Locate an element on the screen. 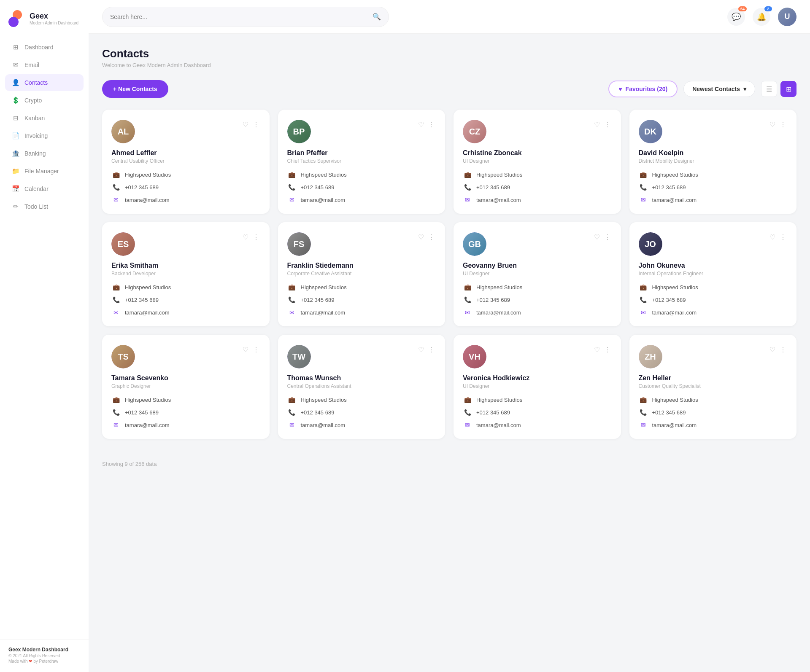  sidebar-item-contacts: 👤 Contacts is located at coordinates (44, 83).